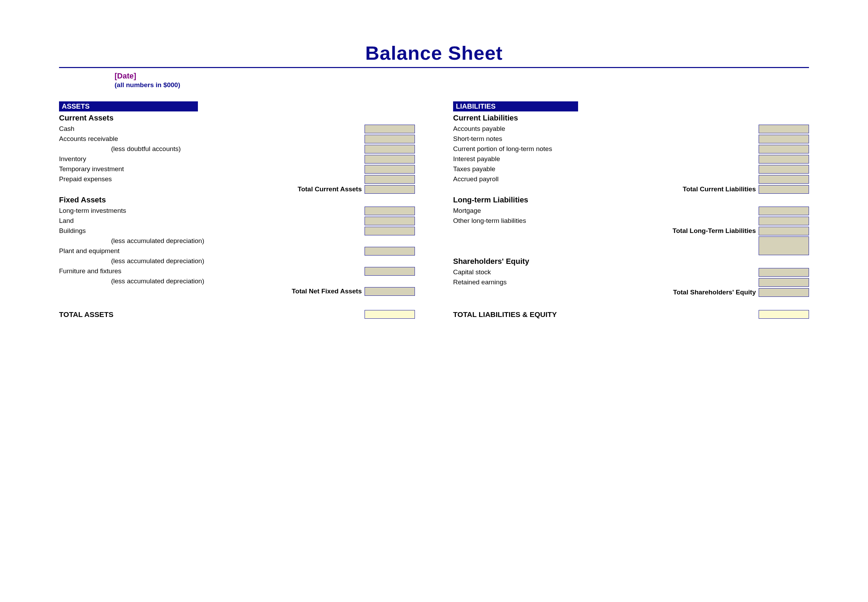 The image size is (868, 602). I want to click on cell-spacer-tall, so click(784, 246).